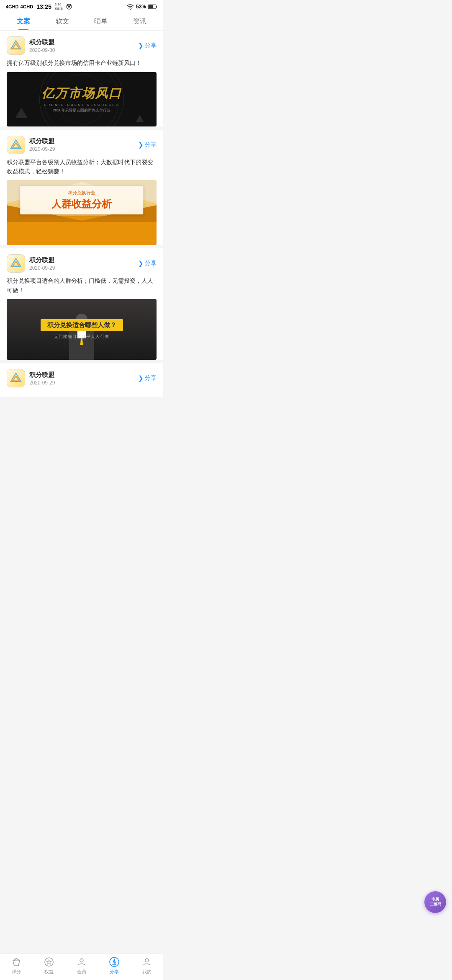 This screenshot has height=980, width=452. I want to click on tab-softarticle: 软文, so click(63, 21).